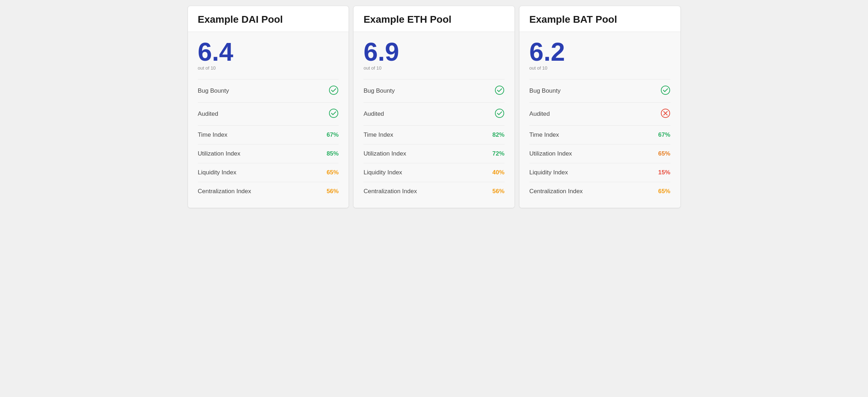 The height and width of the screenshot is (397, 868). What do you see at coordinates (269, 20) in the screenshot?
I see `card-title: Example DAI Pool` at bounding box center [269, 20].